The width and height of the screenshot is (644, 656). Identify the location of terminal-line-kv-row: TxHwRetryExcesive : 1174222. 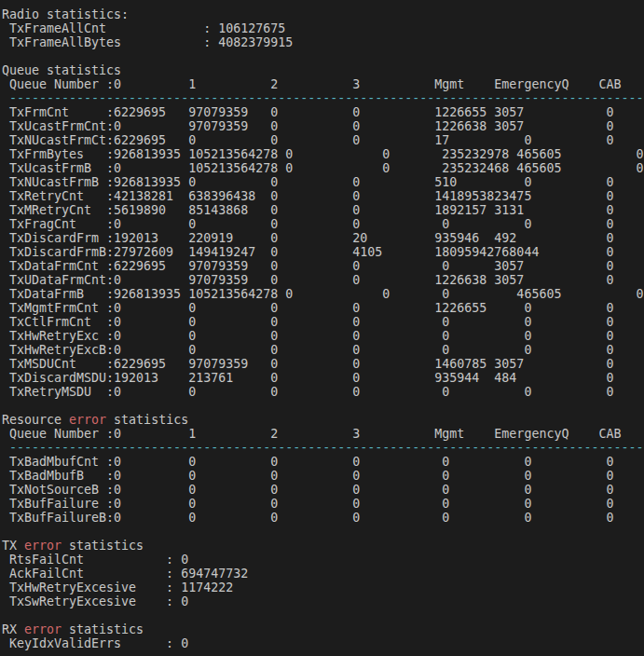
(322, 587).